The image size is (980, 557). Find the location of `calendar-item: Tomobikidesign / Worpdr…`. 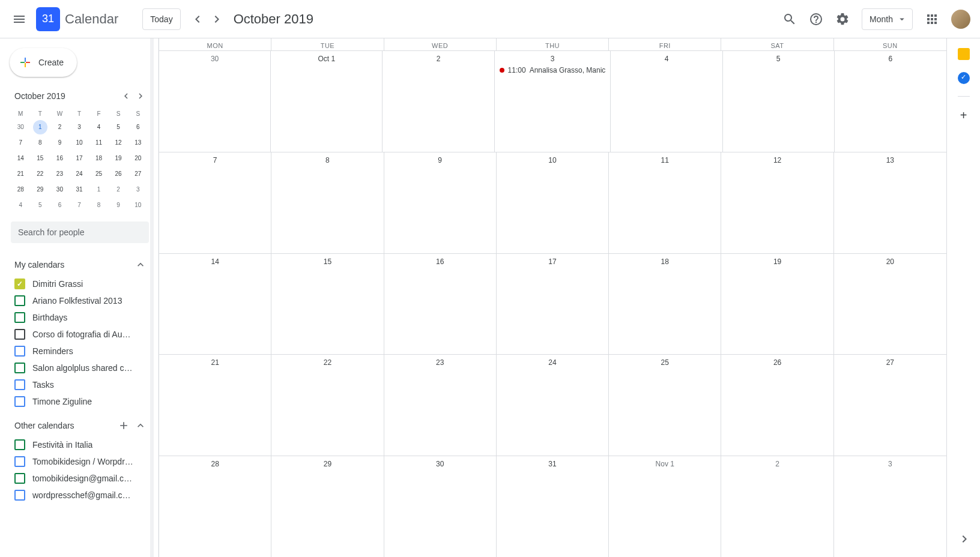

calendar-item: Tomobikidesign / Worpdr… is located at coordinates (80, 462).